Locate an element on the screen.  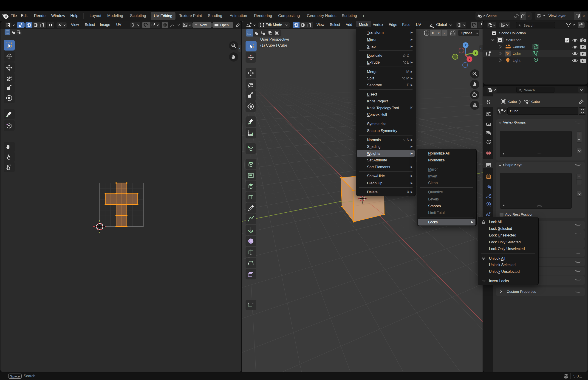
svg-text: Camera is located at coordinates (519, 47).